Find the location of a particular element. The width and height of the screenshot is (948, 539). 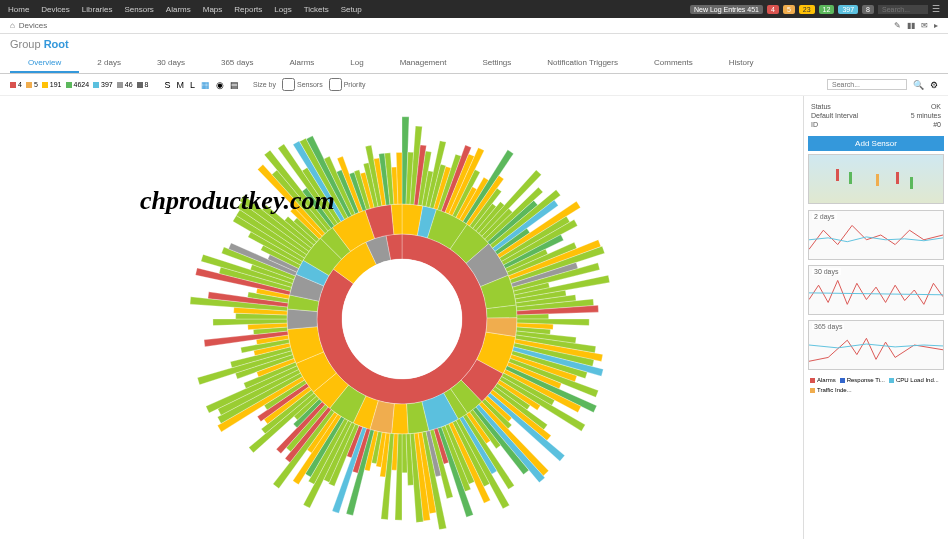

view-l-icon: L is located at coordinates (192, 85).